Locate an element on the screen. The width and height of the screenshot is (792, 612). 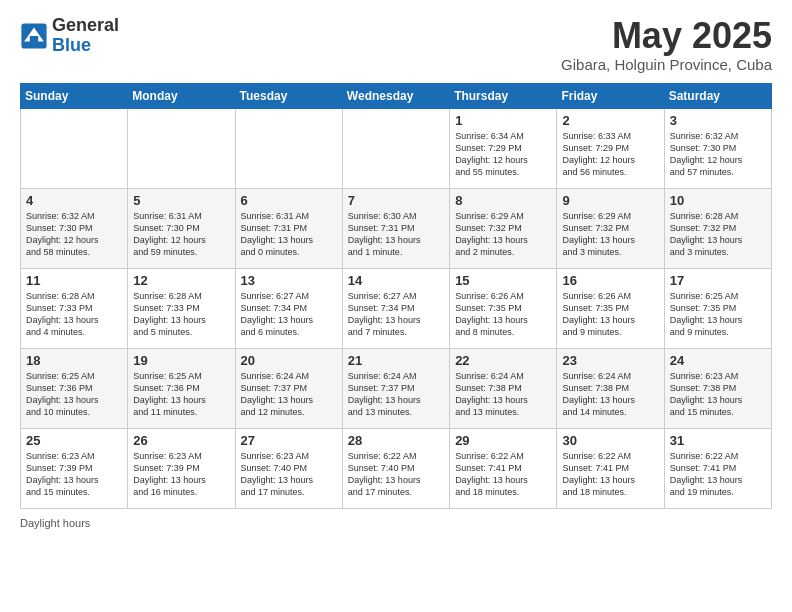
calendar-cell: 26Sunrise: 6:23 AM Sunset: 7:39 PM Dayli… is located at coordinates (182, 468).